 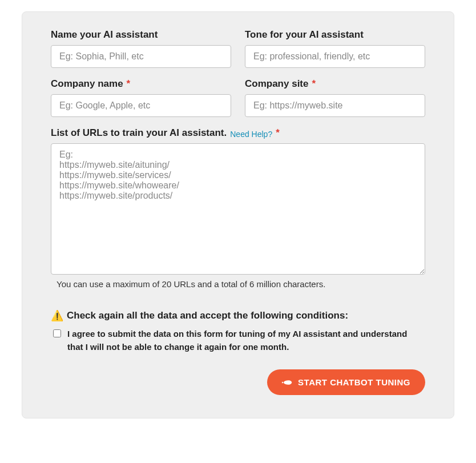 What do you see at coordinates (335, 106) in the screenshot?
I see `company-site-input` at bounding box center [335, 106].